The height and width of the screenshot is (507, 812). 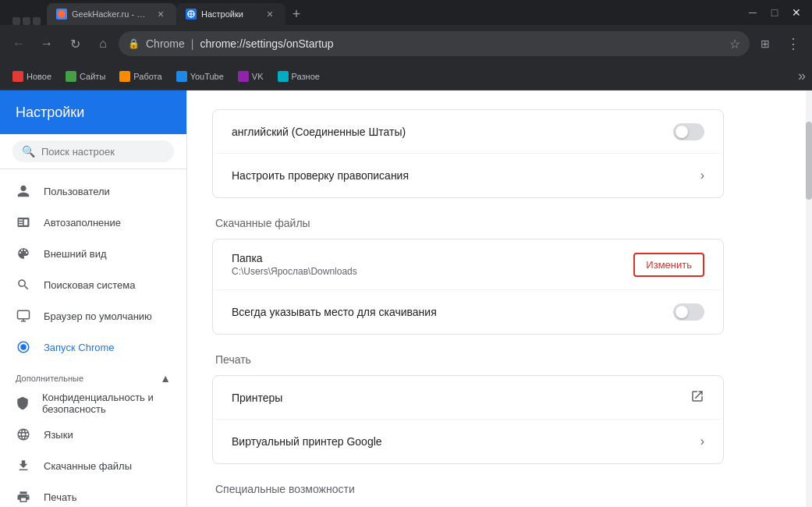 I want to click on accessibility-section-title: Специальные возможности, so click(x=468, y=489).